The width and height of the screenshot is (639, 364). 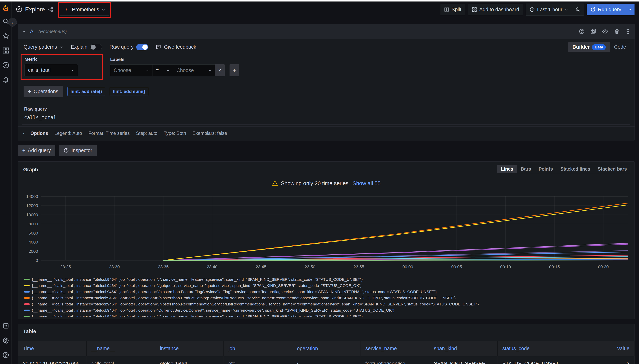 I want to click on zoom-out-time-button, so click(x=578, y=10).